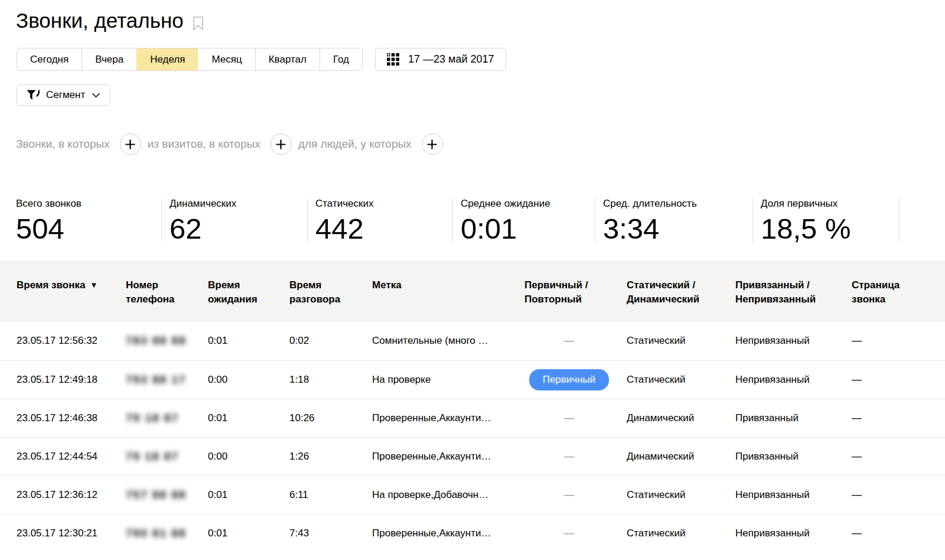 This screenshot has height=560, width=945. I want to click on add-people-filter-button, so click(432, 144).